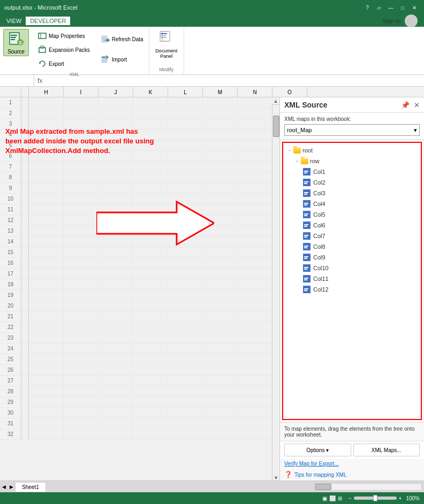 This screenshot has width=424, height=504. I want to click on minimize-button: —, so click(391, 7).